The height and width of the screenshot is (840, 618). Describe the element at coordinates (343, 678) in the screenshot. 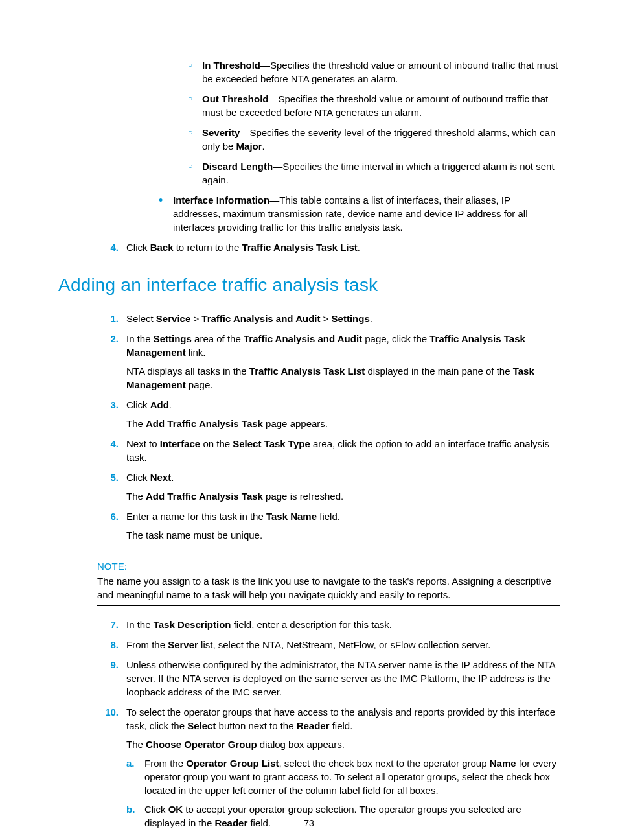

I see `step-body: Unless otherwise configured by the admin…` at that location.